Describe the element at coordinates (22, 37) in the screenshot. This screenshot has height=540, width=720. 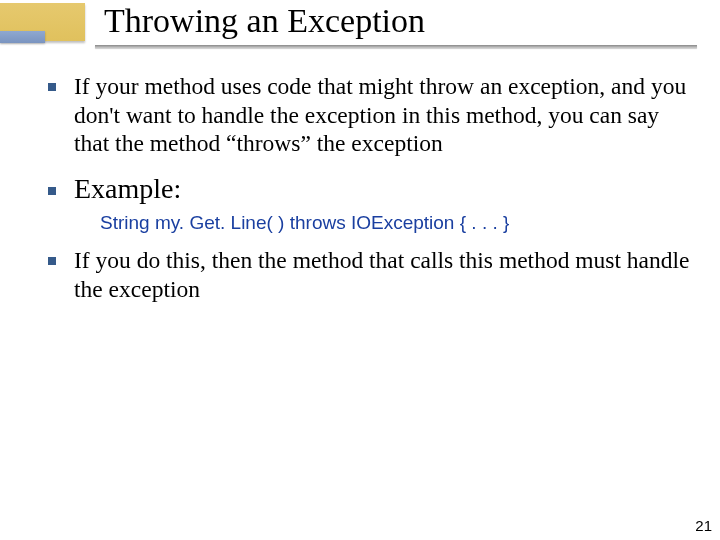
I see `blue-accent-bar` at that location.